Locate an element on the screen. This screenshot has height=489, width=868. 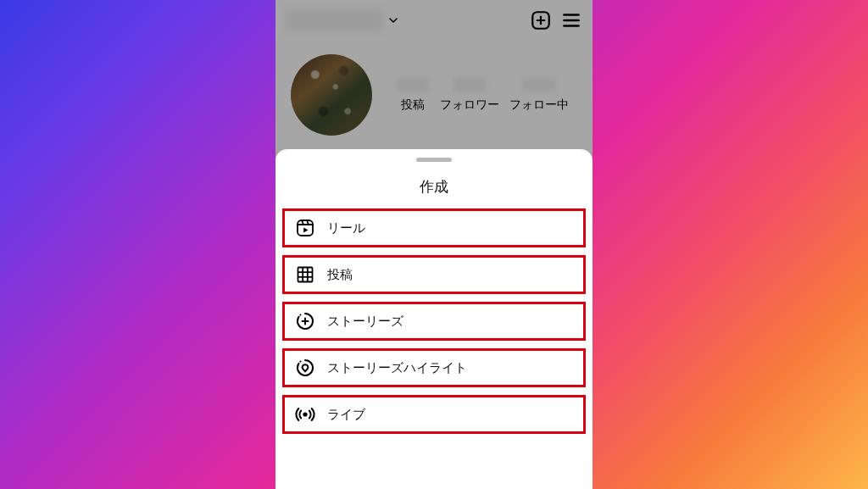
create-option-live: ライブ is located at coordinates (434, 414).